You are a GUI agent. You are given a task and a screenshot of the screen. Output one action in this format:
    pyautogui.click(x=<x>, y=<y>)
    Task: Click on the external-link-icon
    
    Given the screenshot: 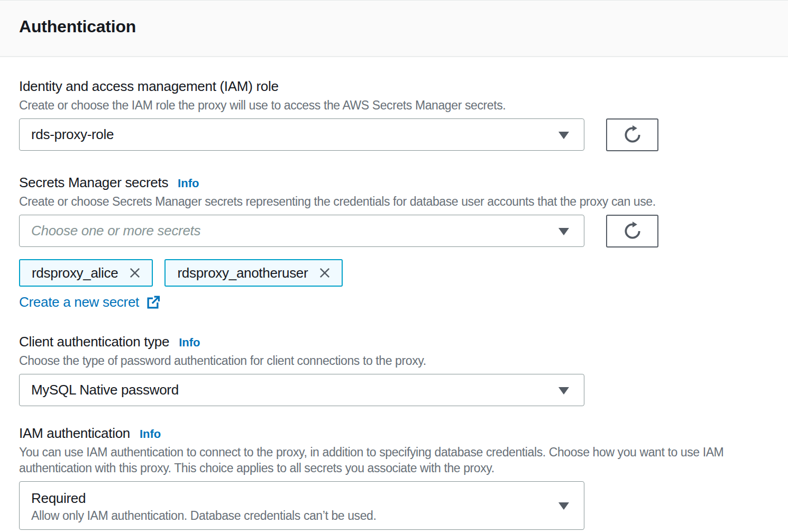 What is the action you would take?
    pyautogui.click(x=153, y=302)
    